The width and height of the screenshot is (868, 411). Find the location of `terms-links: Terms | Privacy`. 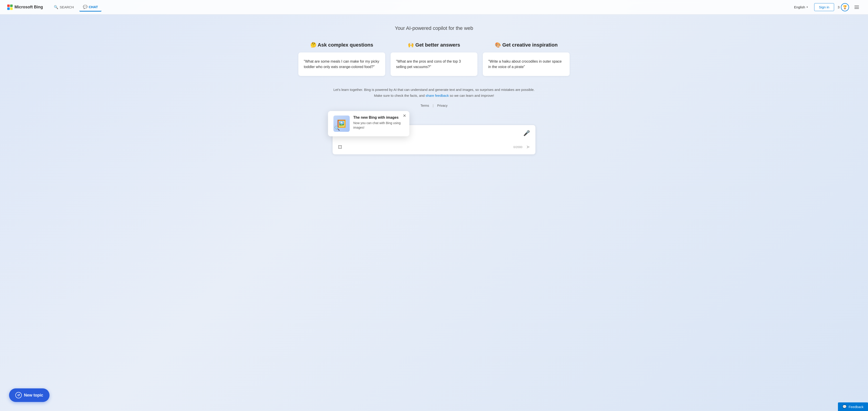

terms-links: Terms | Privacy is located at coordinates (434, 106).